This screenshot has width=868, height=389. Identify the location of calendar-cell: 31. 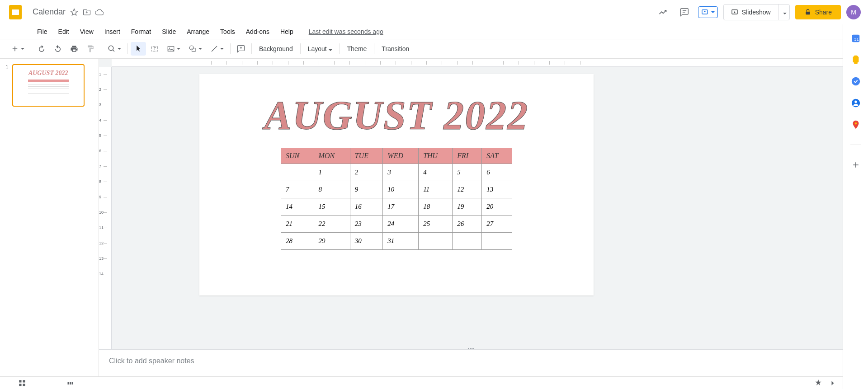
(401, 241).